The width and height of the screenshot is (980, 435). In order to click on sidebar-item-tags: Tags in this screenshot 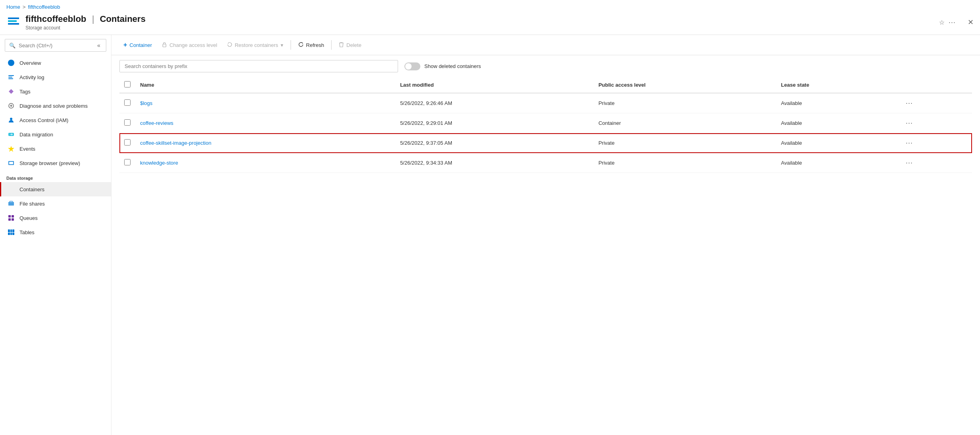, I will do `click(56, 91)`.